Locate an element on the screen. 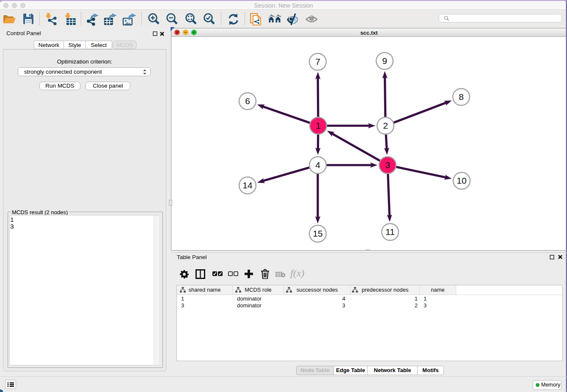 The image size is (567, 392). svg-text: 4 is located at coordinates (318, 165).